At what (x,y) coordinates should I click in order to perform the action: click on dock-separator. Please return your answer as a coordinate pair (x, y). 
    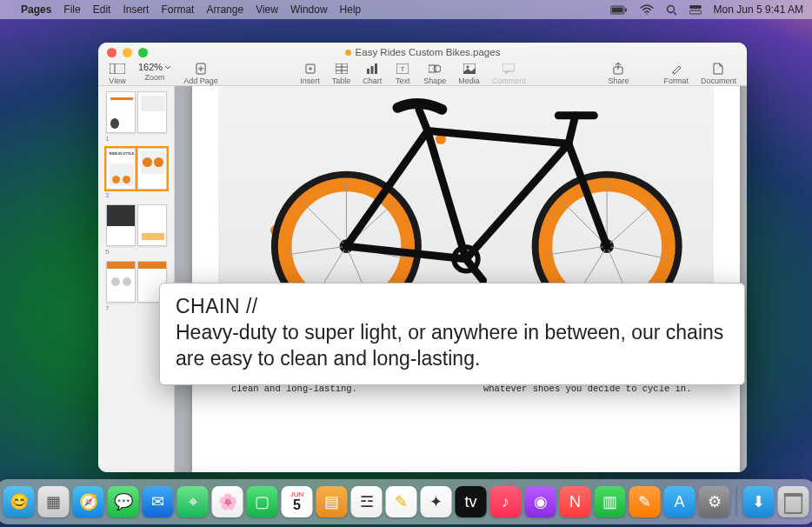
    Looking at the image, I should click on (737, 502).